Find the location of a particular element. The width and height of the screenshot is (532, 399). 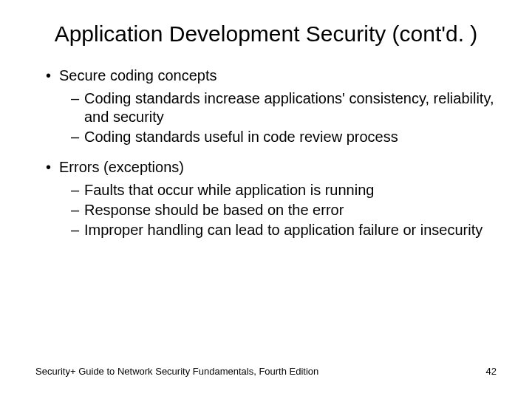

slide-footer: Security+ Guide to Network Security Fund… is located at coordinates (266, 371).